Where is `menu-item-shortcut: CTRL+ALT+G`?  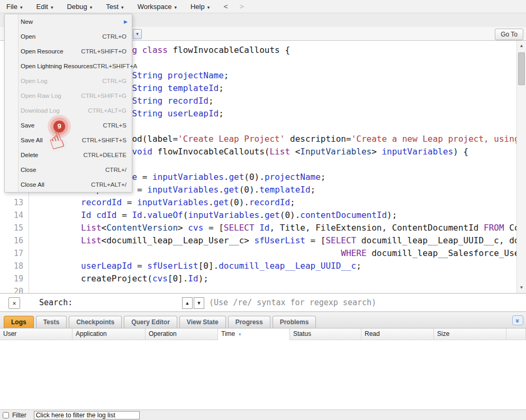 menu-item-shortcut: CTRL+ALT+G is located at coordinates (93, 111).